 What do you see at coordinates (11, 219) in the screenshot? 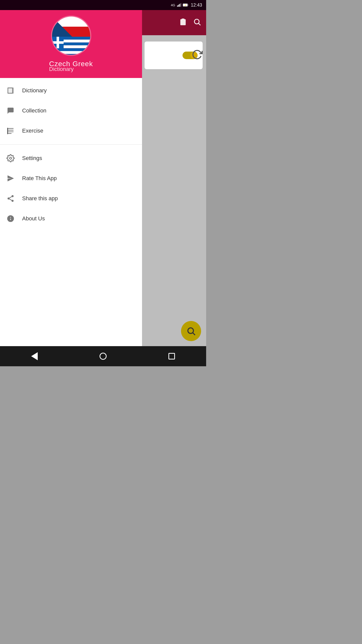
I see `info-icon` at bounding box center [11, 219].